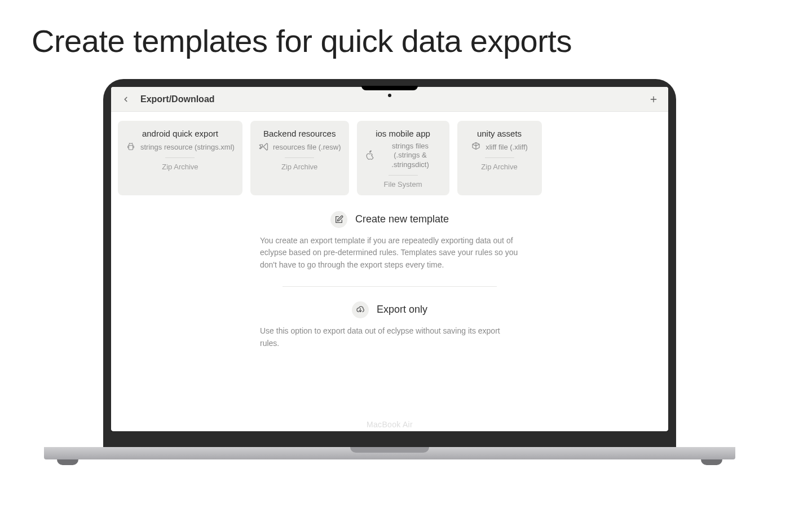  Describe the element at coordinates (180, 133) in the screenshot. I see `template-card-title: android quick export` at that location.